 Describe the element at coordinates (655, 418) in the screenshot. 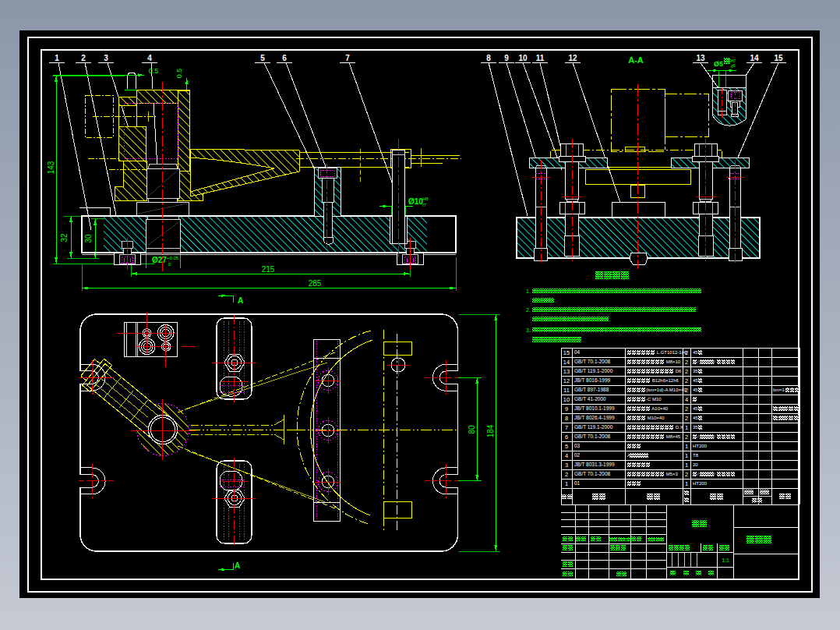

I see `svg-text: M10×40` at that location.